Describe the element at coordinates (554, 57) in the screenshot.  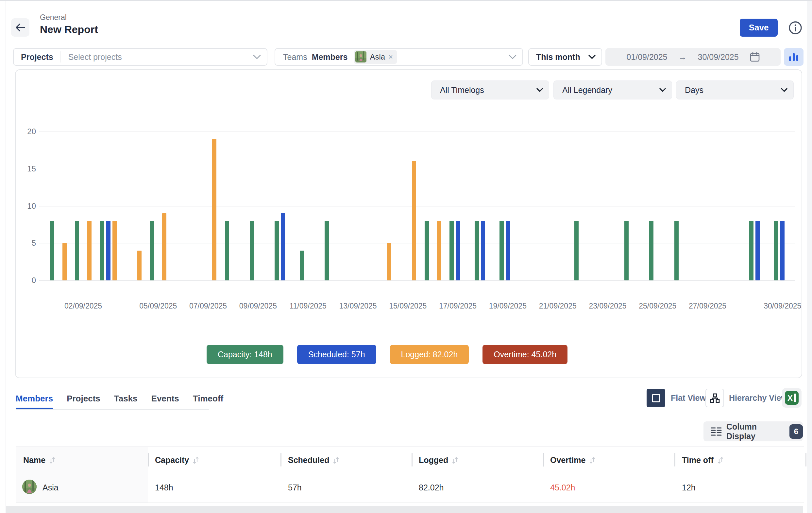
I see `period-value: This month` at that location.